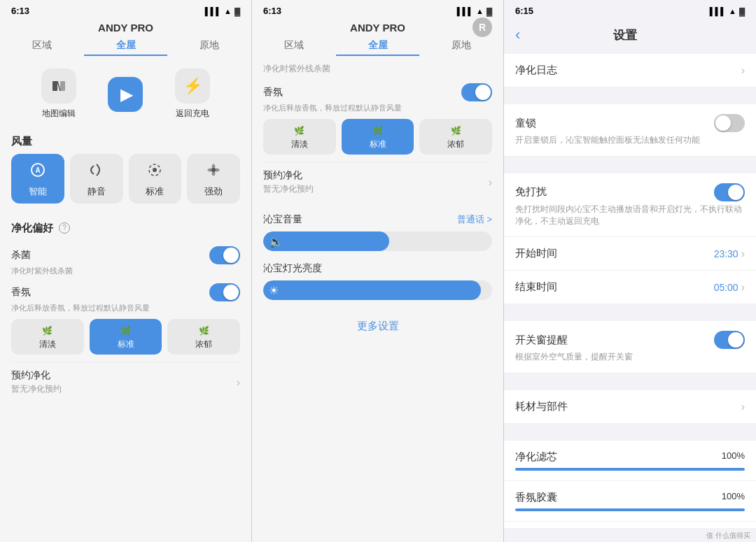 The width and height of the screenshot is (756, 542). Describe the element at coordinates (214, 192) in the screenshot. I see `fan-strong-label: 强劲` at that location.